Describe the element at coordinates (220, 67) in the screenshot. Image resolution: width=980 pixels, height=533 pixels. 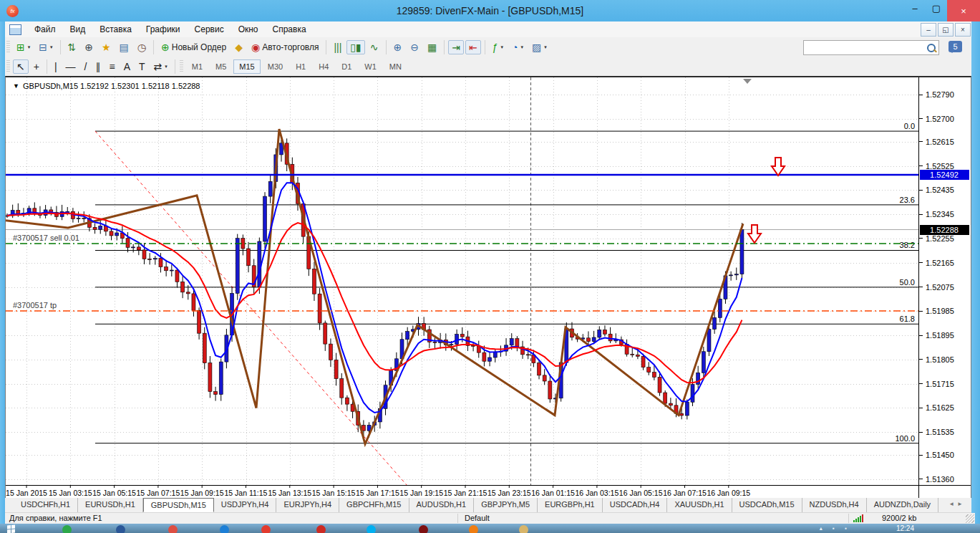
I see `timeframe-m5: M5` at that location.